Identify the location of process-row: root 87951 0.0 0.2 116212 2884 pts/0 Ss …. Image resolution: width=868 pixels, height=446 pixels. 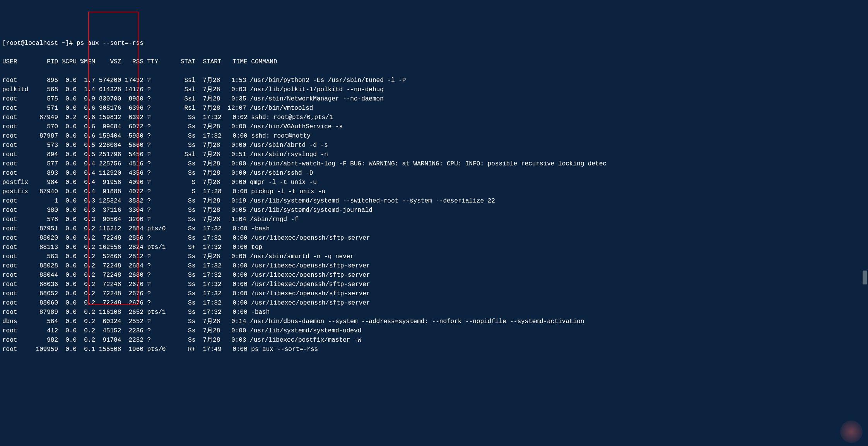
(434, 229).